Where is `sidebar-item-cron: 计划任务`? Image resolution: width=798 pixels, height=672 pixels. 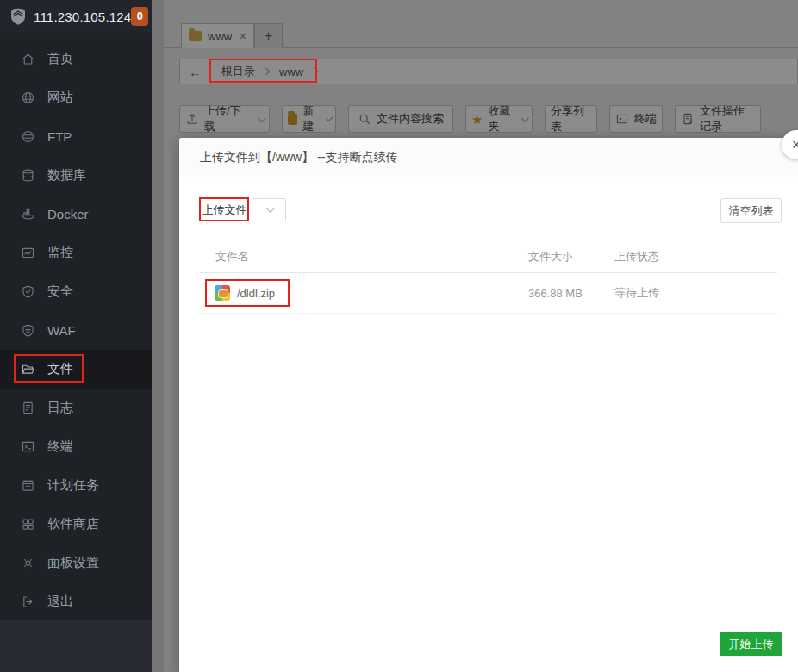
sidebar-item-cron: 计划任务 is located at coordinates (76, 486).